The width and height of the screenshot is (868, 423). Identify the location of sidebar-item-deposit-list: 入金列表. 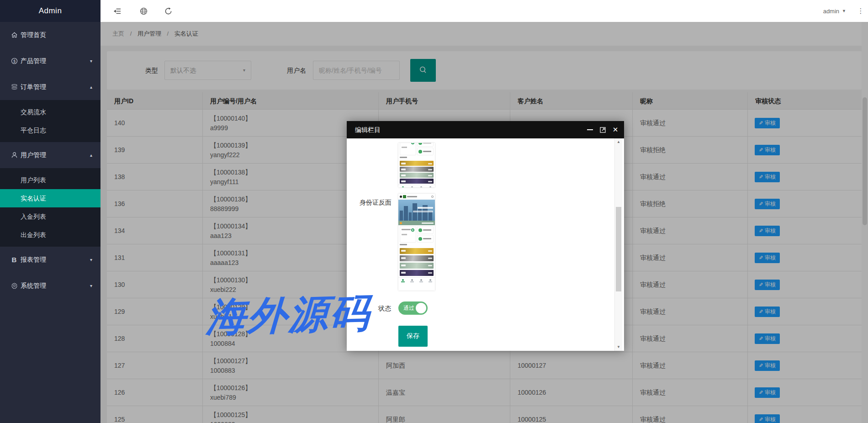
(50, 217).